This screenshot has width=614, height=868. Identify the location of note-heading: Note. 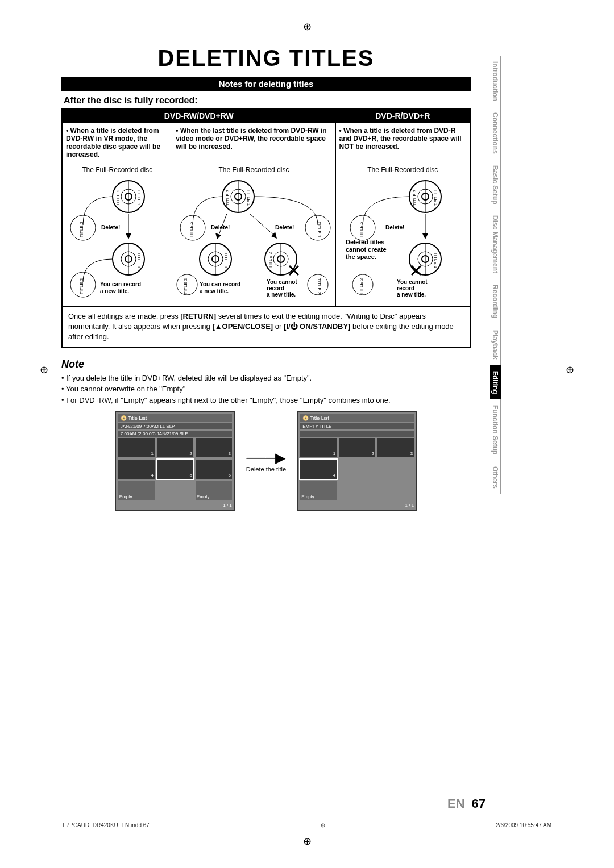
(266, 365).